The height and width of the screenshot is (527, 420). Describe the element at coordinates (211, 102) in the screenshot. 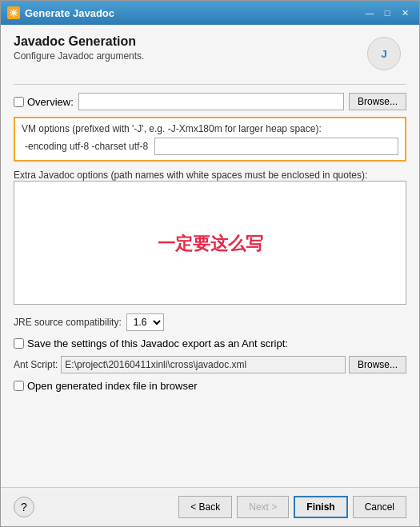

I see `overview-input` at that location.